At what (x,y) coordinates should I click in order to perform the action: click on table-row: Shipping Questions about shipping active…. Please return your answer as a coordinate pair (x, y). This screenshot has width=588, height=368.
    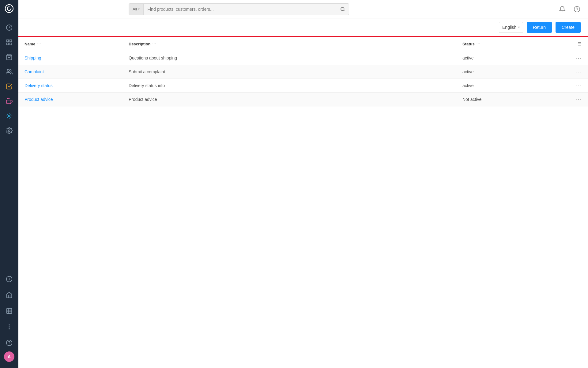
    Looking at the image, I should click on (303, 58).